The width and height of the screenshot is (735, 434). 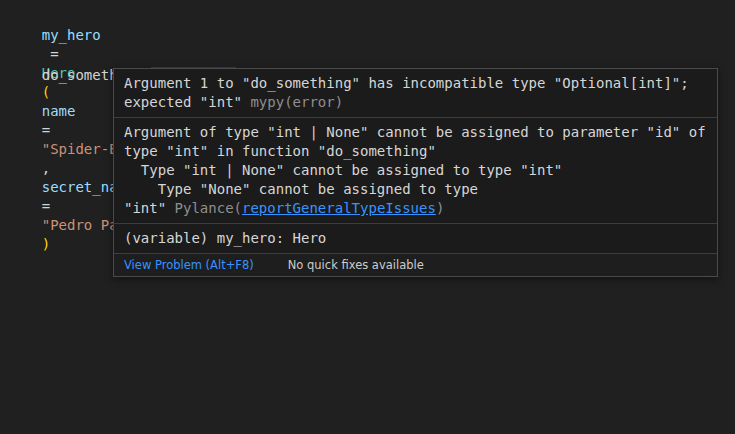 What do you see at coordinates (416, 84) in the screenshot?
I see `mypy-message-line-1: Argument 1 to "do_something" has incompa…` at bounding box center [416, 84].